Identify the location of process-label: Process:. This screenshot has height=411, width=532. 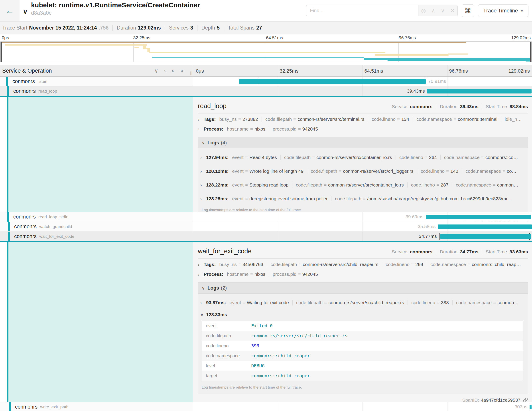
(213, 129).